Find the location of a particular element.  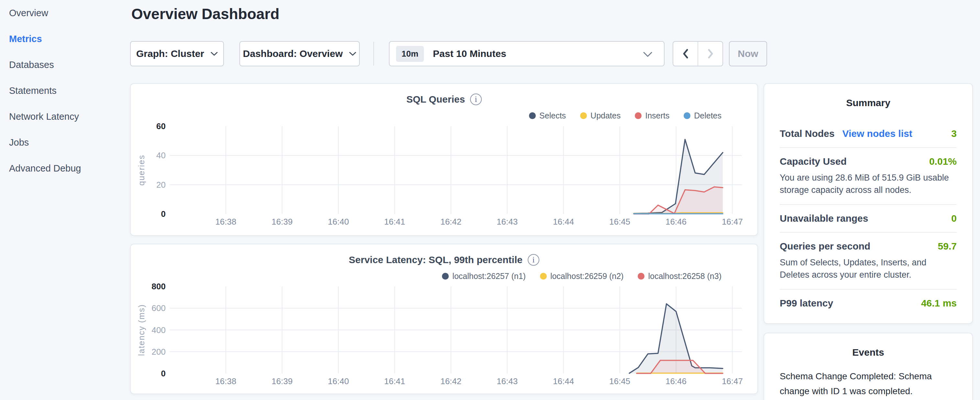

summary-title: Summary is located at coordinates (868, 103).